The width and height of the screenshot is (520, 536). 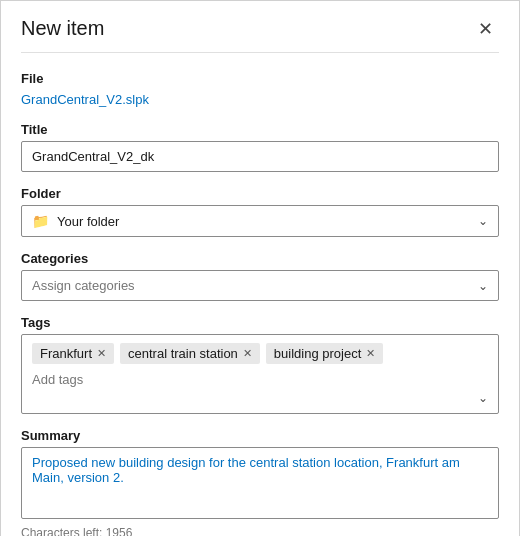 I want to click on tag-chip: central train station✕, so click(x=190, y=354).